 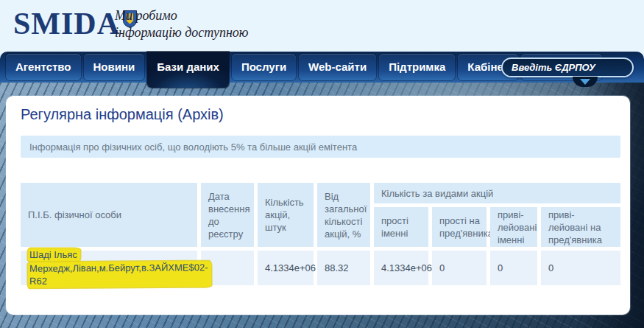 What do you see at coordinates (459, 227) in the screenshot?
I see `col-header-simple-bearer: прості на пред'явника` at bounding box center [459, 227].